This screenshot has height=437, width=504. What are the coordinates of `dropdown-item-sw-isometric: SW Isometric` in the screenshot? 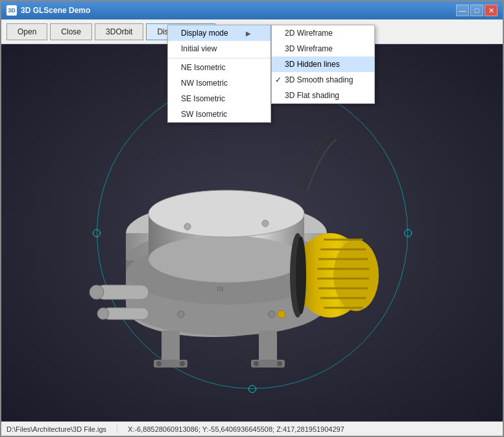 It's located at (219, 114).